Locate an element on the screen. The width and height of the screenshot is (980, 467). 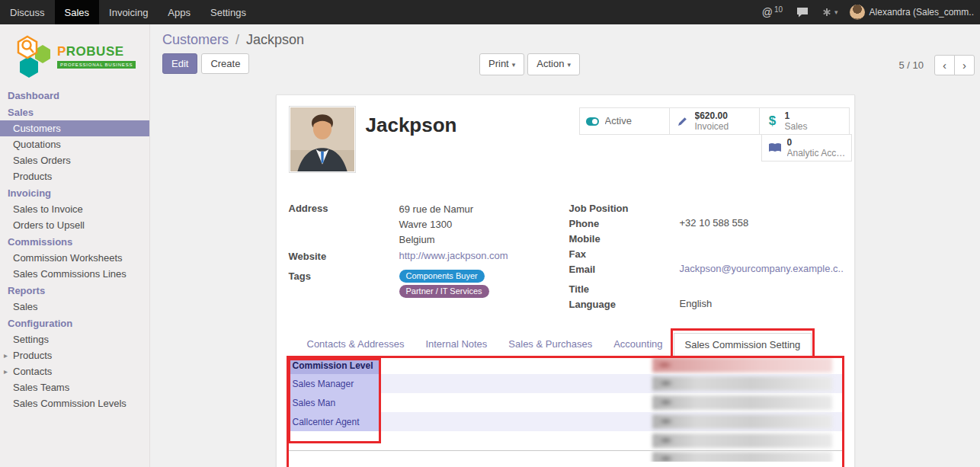
stat-button-invoiced: $620.00 Invoiced is located at coordinates (715, 121).